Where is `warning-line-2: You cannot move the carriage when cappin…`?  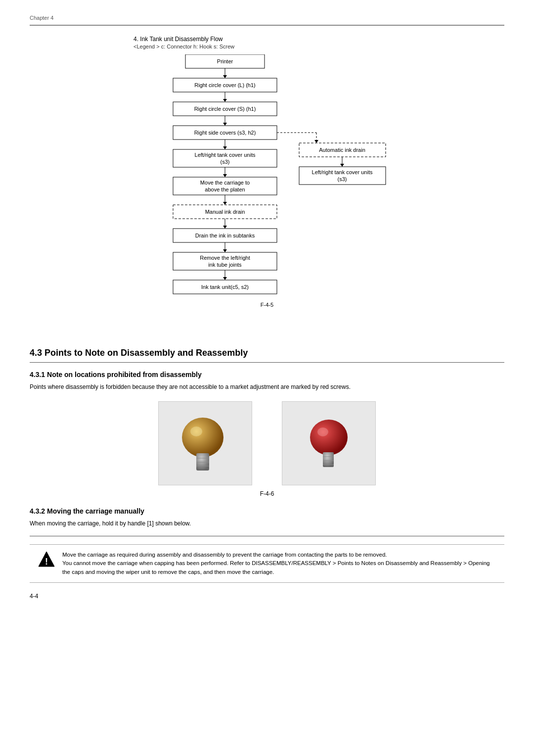 warning-line-2: You cannot move the carriage when cappin… is located at coordinates (279, 568).